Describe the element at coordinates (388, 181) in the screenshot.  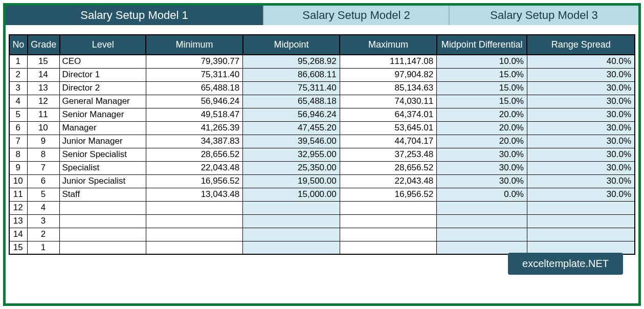
I see `cell-maximum: 22,043.48` at that location.